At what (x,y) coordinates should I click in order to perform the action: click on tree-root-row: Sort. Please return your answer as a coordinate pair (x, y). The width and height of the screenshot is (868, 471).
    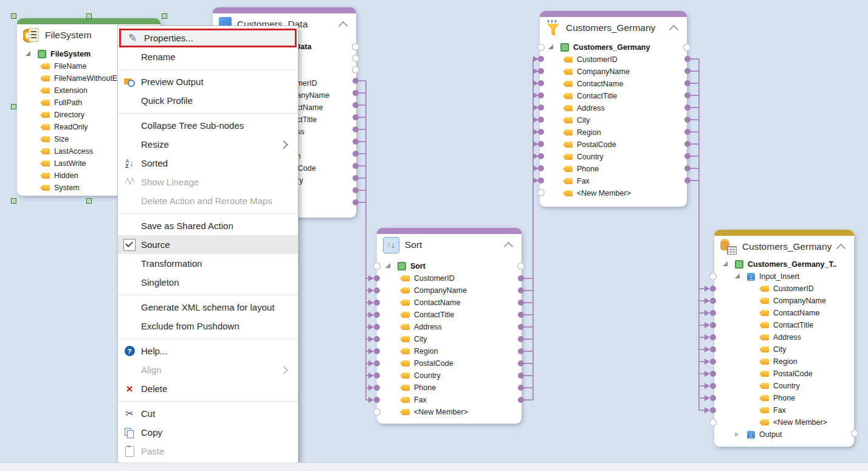
    Looking at the image, I should click on (449, 266).